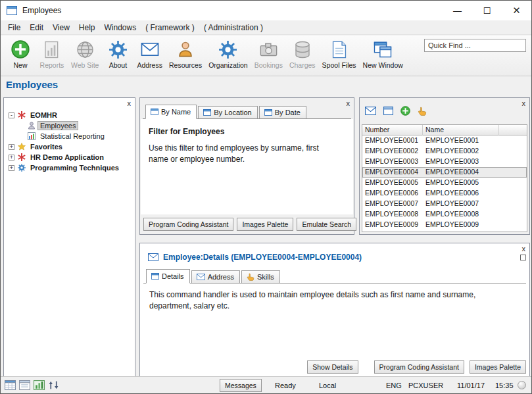 The height and width of the screenshot is (394, 532). I want to click on document-icon, so click(339, 49).